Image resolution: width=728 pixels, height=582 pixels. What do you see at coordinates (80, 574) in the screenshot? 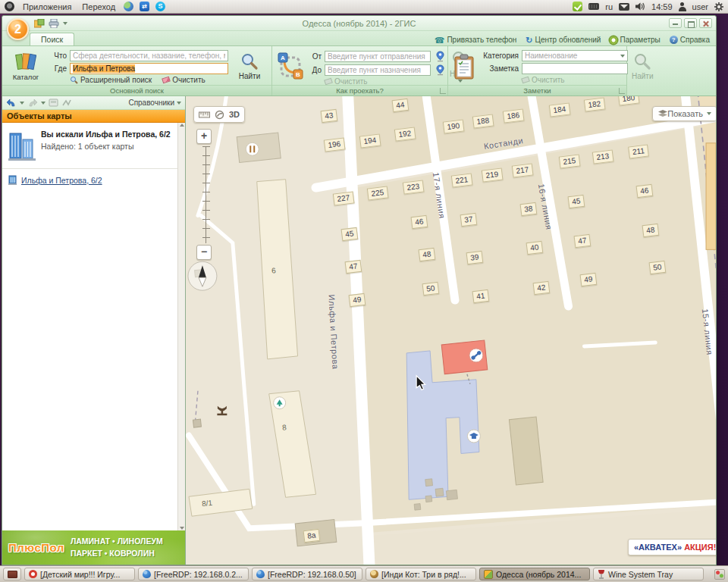
I see `taskbar-item-browser: [Детский мир!!! Игру...` at bounding box center [80, 574].